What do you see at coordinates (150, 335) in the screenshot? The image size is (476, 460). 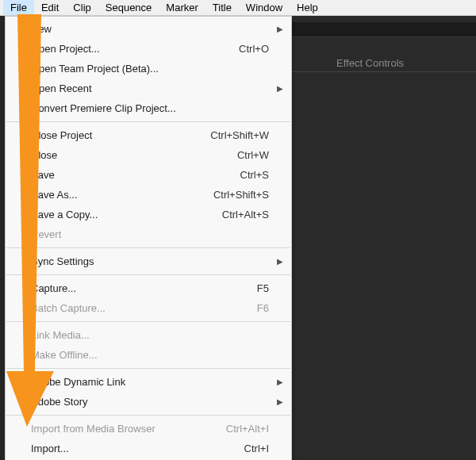 I see `menu-item-label: Link Media...` at bounding box center [150, 335].